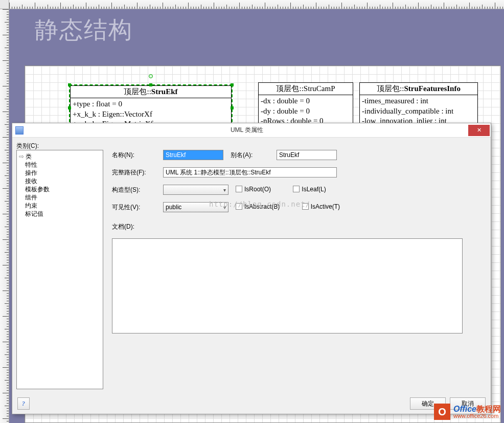 The width and height of the screenshot is (504, 423). What do you see at coordinates (479, 130) in the screenshot?
I see `close-button: ✕` at bounding box center [479, 130].